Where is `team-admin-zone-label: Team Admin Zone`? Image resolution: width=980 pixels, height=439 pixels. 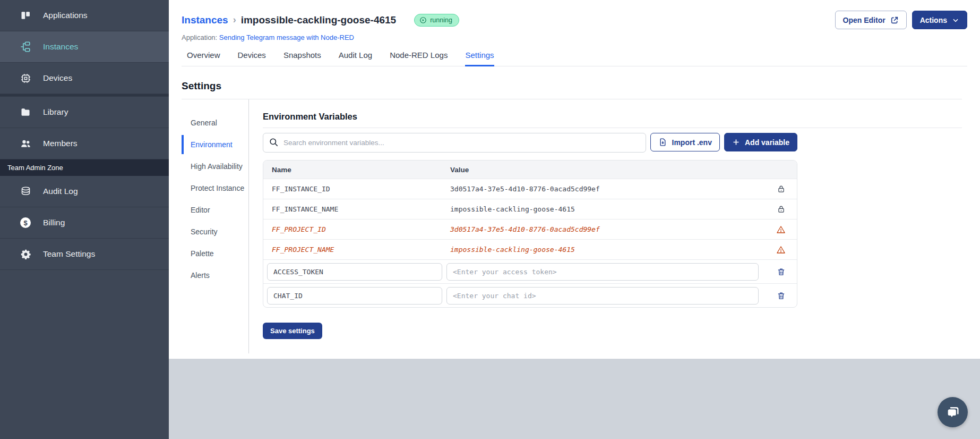 team-admin-zone-label: Team Admin Zone is located at coordinates (84, 168).